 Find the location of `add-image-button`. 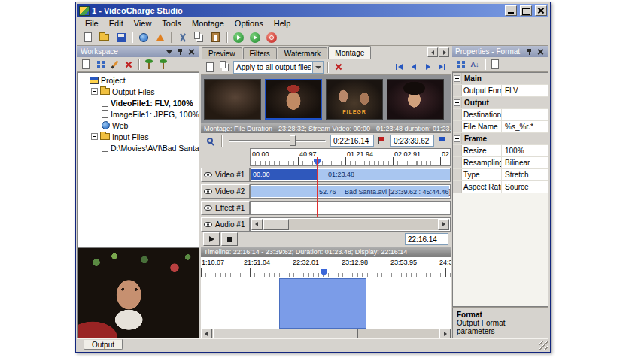

add-image-button is located at coordinates (225, 68).